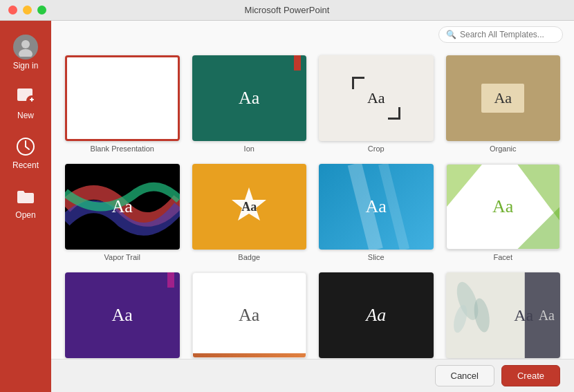 The image size is (574, 392). Describe the element at coordinates (503, 315) in the screenshot. I see `template-item-feathered: Aa Aa Feathered` at that location.